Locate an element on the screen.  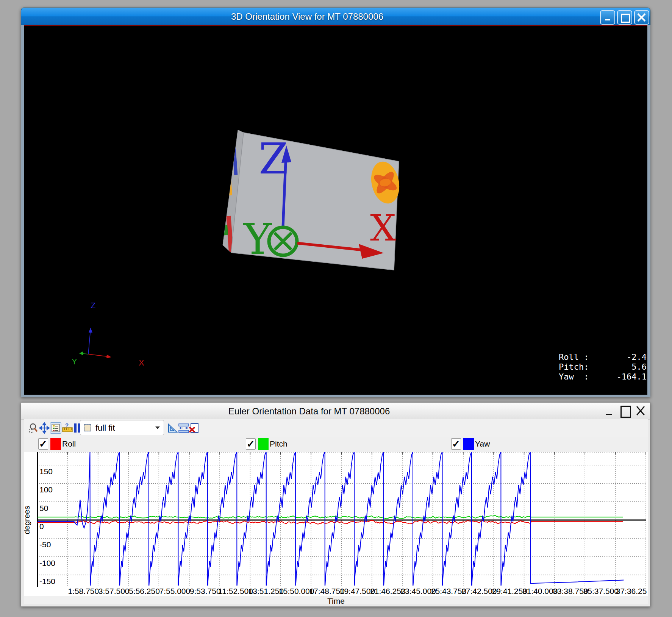
svg-text: -150 is located at coordinates (47, 581).